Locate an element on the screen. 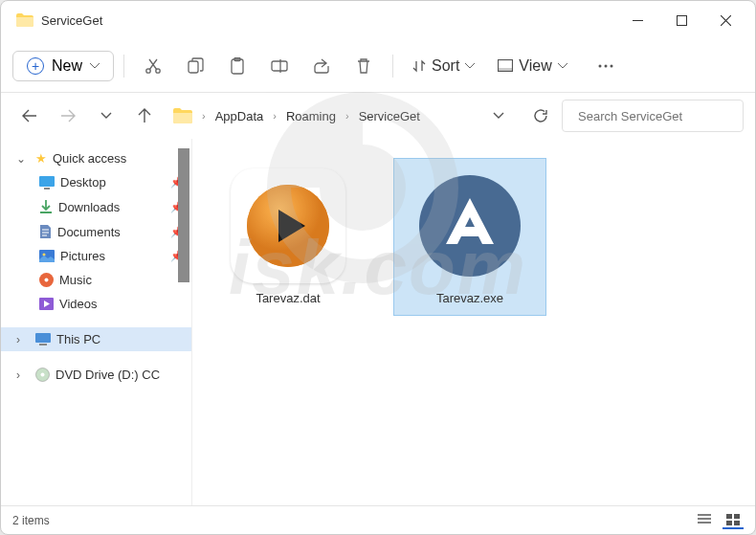 The height and width of the screenshot is (535, 756). toolbar: + New Sort View is located at coordinates (378, 66).